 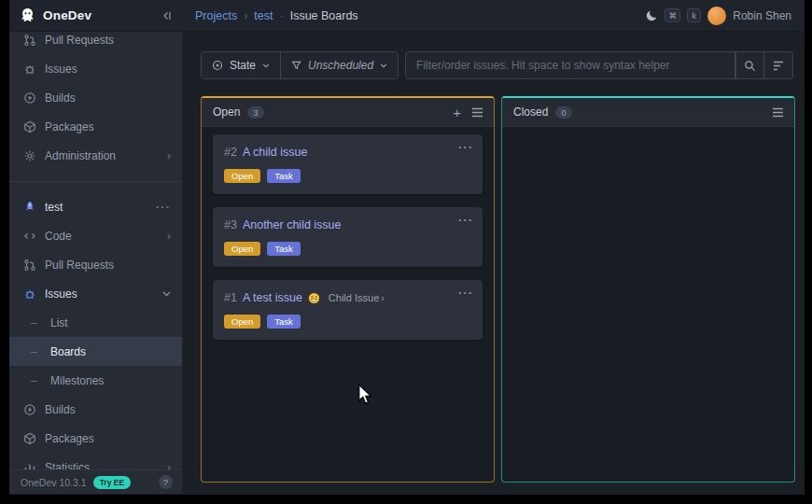 I want to click on sidebar-item-label: List, so click(x=60, y=323).